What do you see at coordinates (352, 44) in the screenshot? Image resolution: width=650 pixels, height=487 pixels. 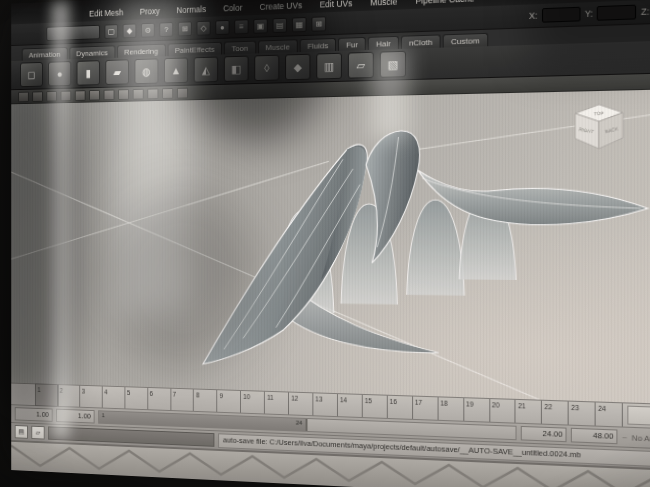 I see `shelf-tab-fur: Fur` at bounding box center [352, 44].